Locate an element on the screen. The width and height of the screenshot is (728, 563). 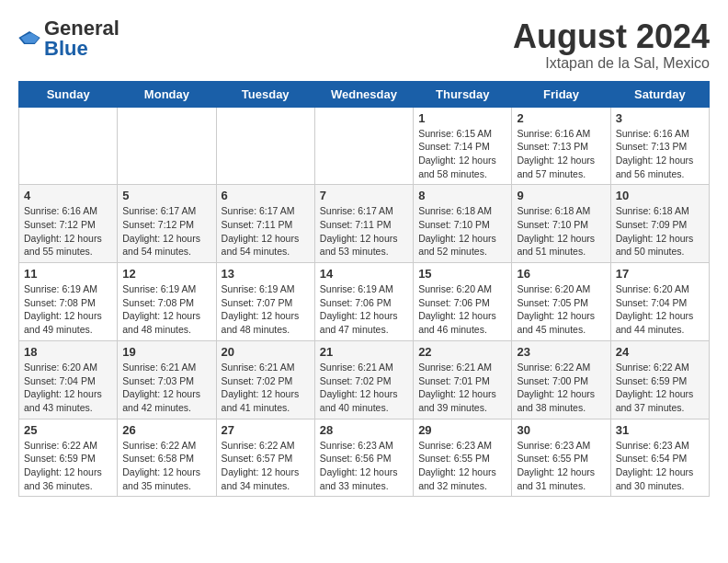
calendar-cell: 8Sunrise: 6:18 AM Sunset: 7:10 PM Daylig… is located at coordinates (463, 224).